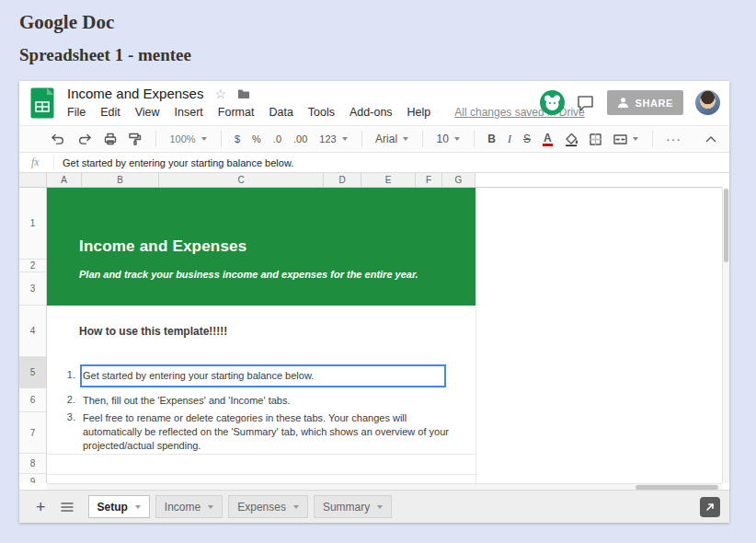  What do you see at coordinates (261, 507) in the screenshot?
I see `sheet-tab-label: Expenses` at bounding box center [261, 507].